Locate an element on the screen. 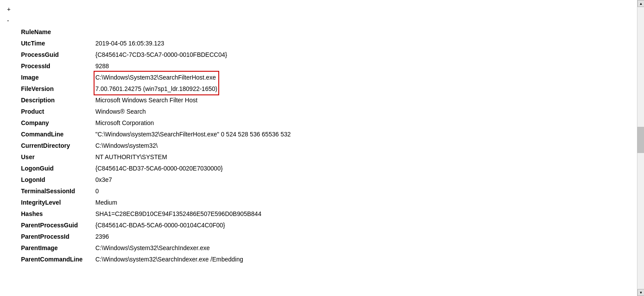 This screenshot has height=296, width=644. field-row-currentdirectory: CurrentDirectoryC:\Windows\system32\ is located at coordinates (320, 146).